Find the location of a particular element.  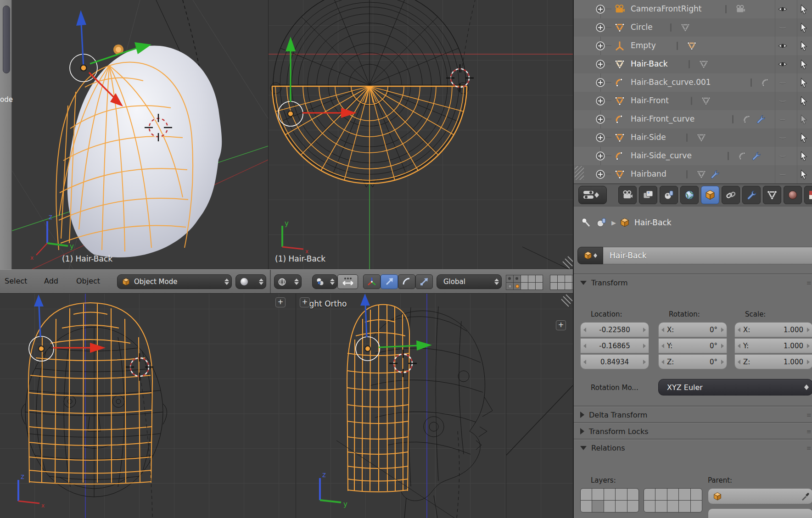

rotation-mode-dropdown: XYZ Euler is located at coordinates (735, 387).